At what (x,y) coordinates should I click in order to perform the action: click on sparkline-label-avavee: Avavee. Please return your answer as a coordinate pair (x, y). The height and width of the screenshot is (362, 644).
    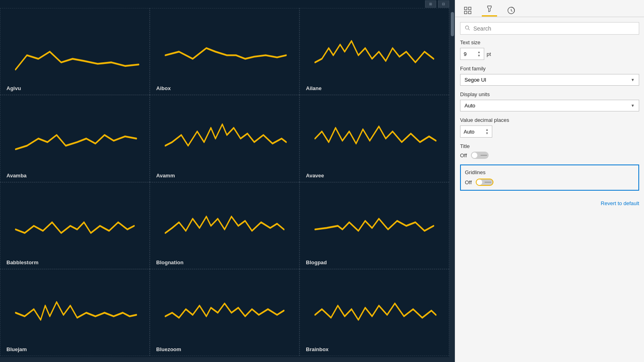
    Looking at the image, I should click on (374, 175).